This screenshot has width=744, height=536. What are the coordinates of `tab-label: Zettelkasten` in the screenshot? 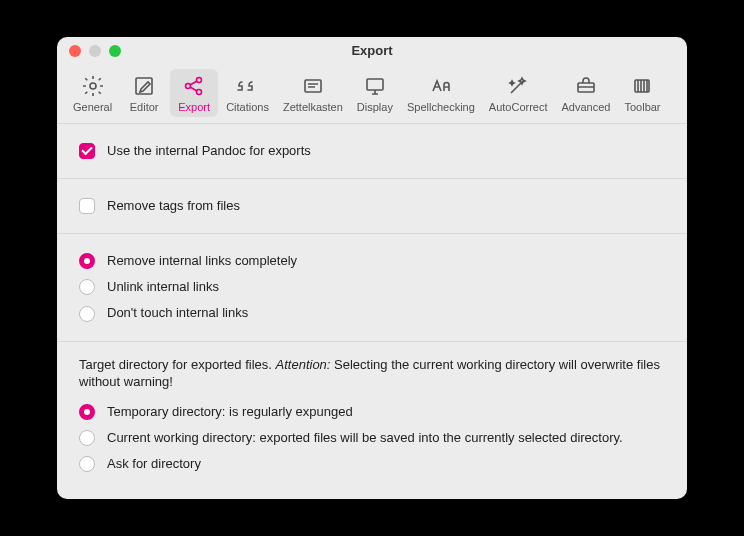 It's located at (313, 107).